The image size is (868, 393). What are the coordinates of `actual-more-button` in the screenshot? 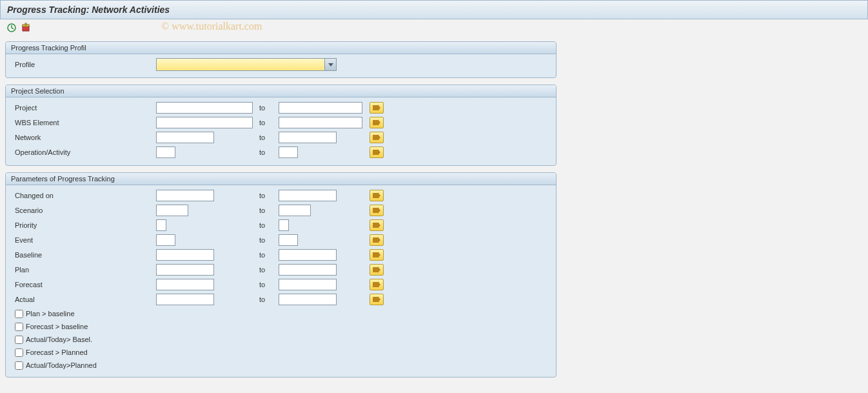 It's located at (377, 299).